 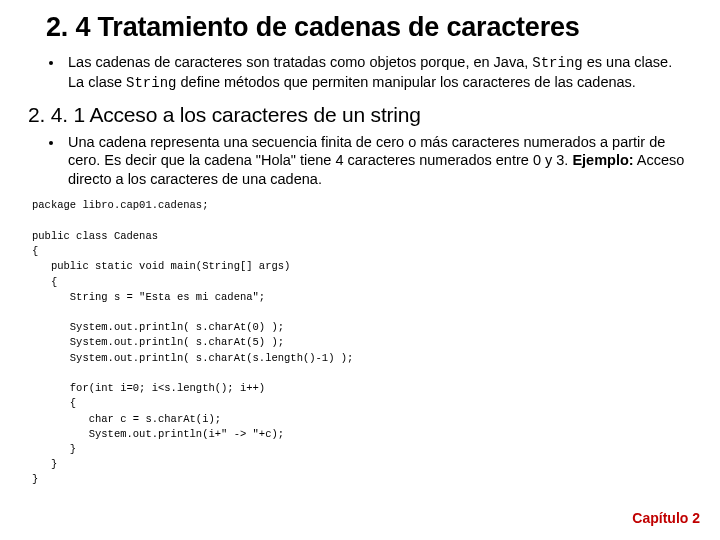 I want to click on section-subtitle: 2. 4. 1 Acceso a los caracteres de un st…, so click(x=360, y=115).